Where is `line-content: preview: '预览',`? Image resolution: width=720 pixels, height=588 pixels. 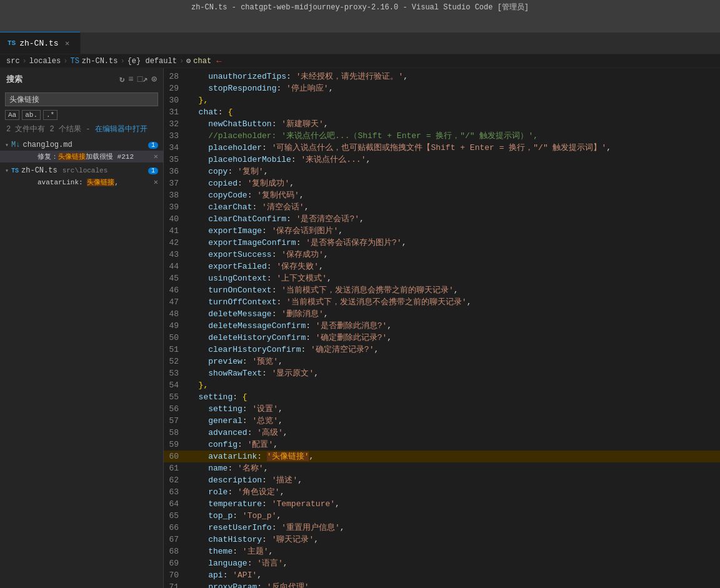 line-content: preview: '预览', is located at coordinates (452, 361).